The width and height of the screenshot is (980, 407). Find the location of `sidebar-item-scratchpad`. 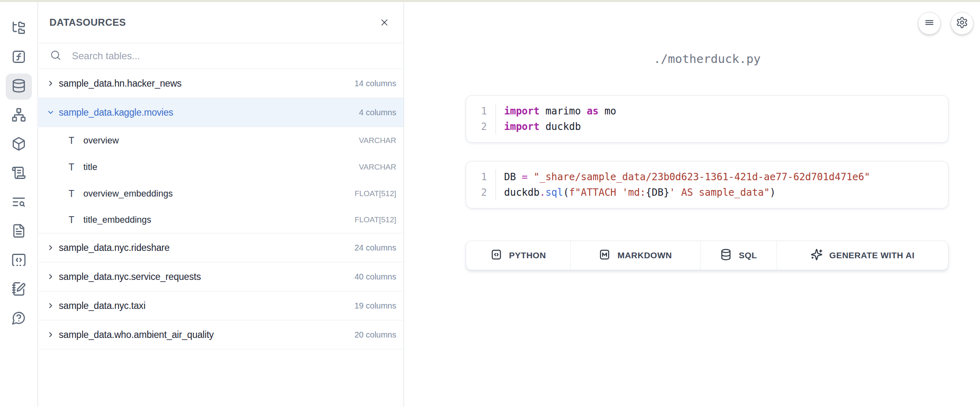

sidebar-item-scratchpad is located at coordinates (19, 290).